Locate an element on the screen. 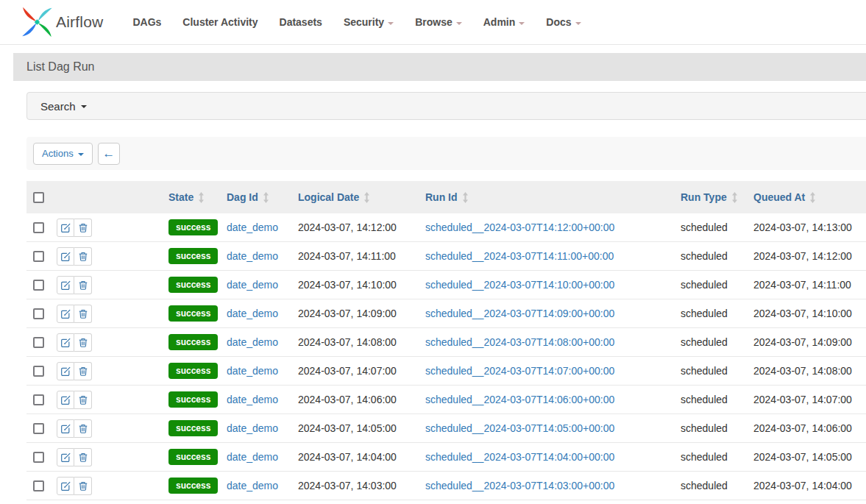 The height and width of the screenshot is (504, 866). row-checkbox-cell is located at coordinates (40, 371).